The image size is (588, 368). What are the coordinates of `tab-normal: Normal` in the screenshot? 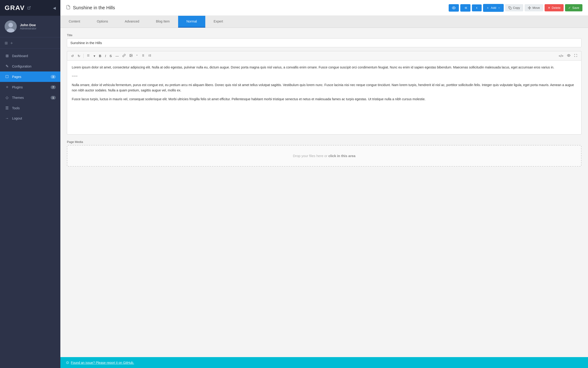 It's located at (192, 22).